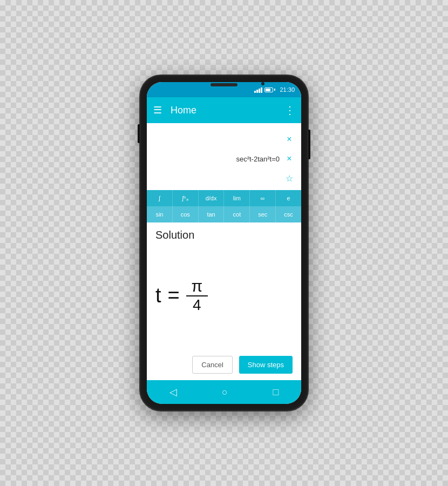 This screenshot has height=486, width=448. Describe the element at coordinates (224, 198) in the screenshot. I see `keyboard-row-1: ∫ ∫ᵇₐ d/dx lim ∞ e` at that location.